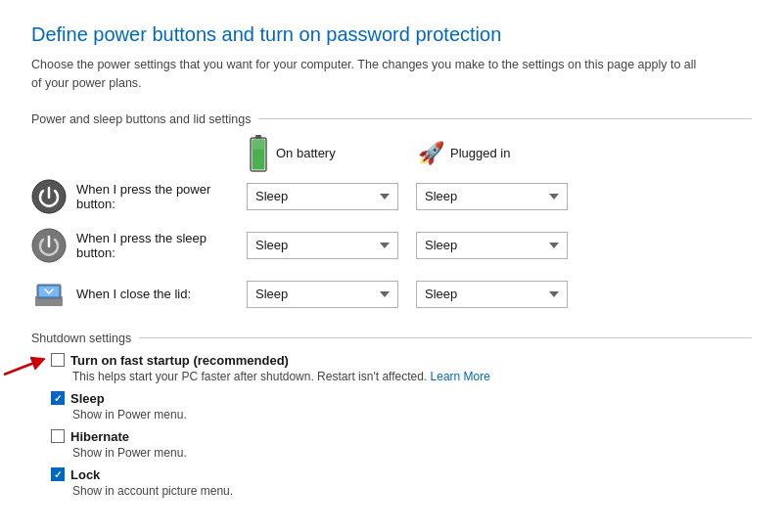 The height and width of the screenshot is (532, 783). Describe the element at coordinates (401, 368) in the screenshot. I see `fast-startup-item: Turn on fast startup (recommended) This …` at that location.